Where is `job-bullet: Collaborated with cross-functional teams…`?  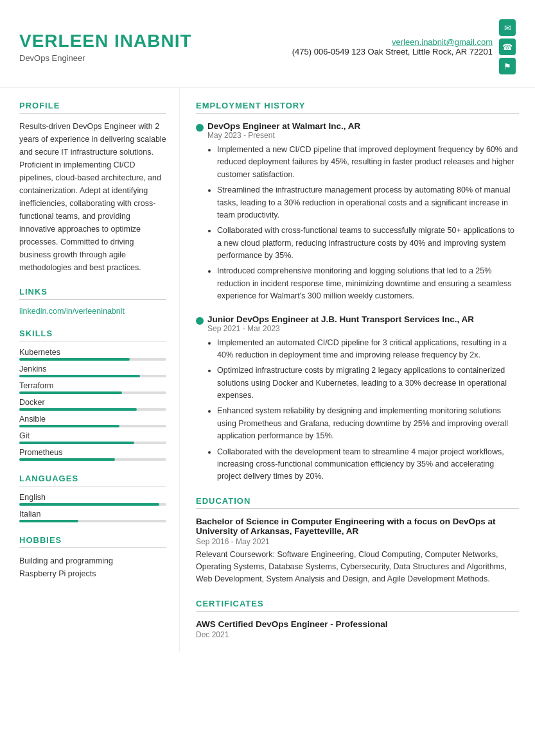
job-bullet: Collaborated with cross-functional teams… is located at coordinates (368, 243).